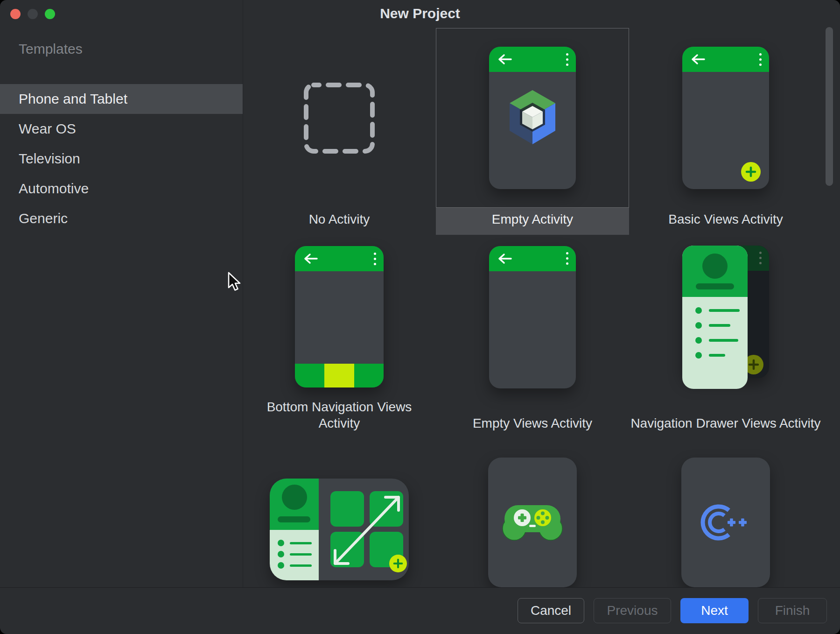  Describe the element at coordinates (726, 419) in the screenshot. I see `template-label: Navigation Drawer Views Activity` at that location.